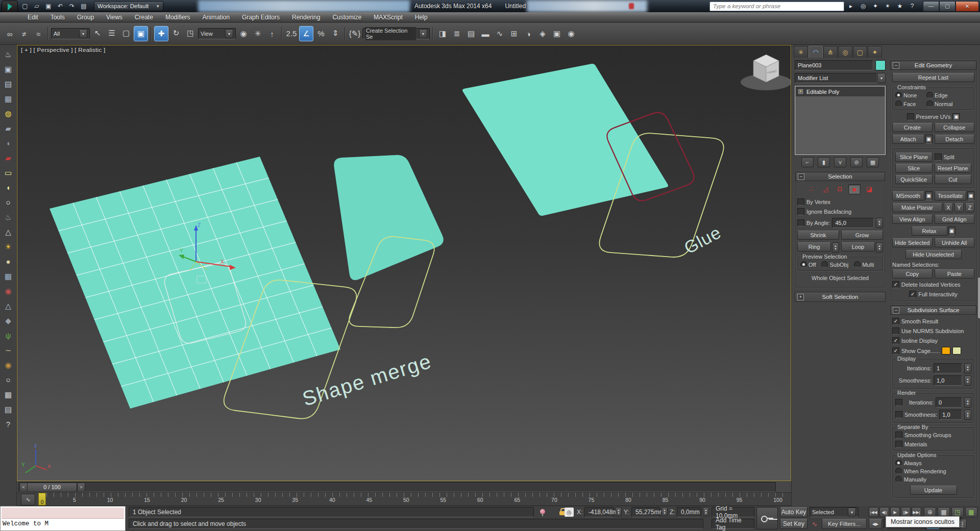  What do you see at coordinates (948, 368) in the screenshot?
I see `display-iterations-field: 1` at bounding box center [948, 368].